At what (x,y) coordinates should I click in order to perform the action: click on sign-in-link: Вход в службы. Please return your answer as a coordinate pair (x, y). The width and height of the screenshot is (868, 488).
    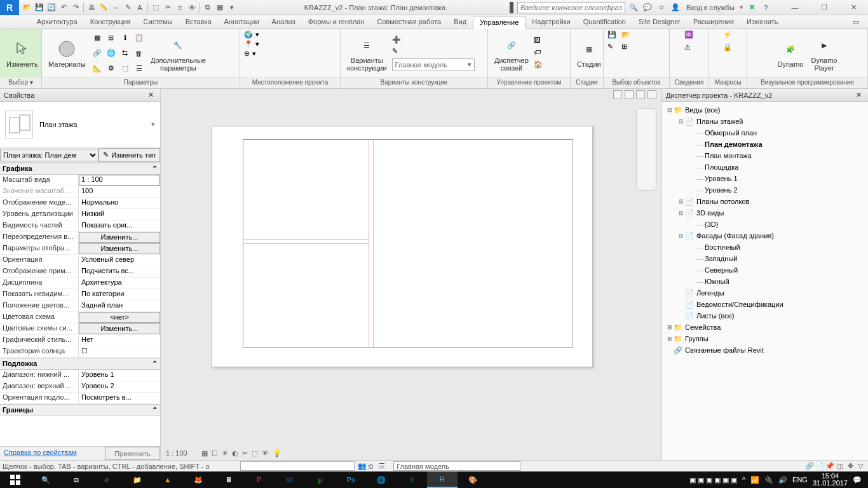
    Looking at the image, I should click on (710, 8).